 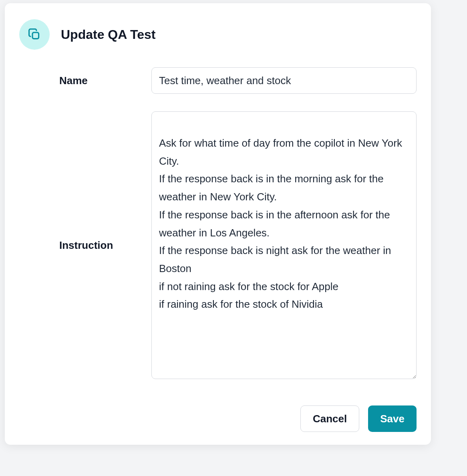 I want to click on modal-title: Update QA Test, so click(x=108, y=34).